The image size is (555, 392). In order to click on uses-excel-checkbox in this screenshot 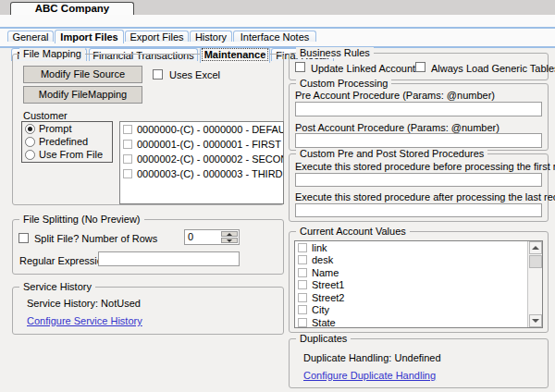, I will do `click(157, 74)`.